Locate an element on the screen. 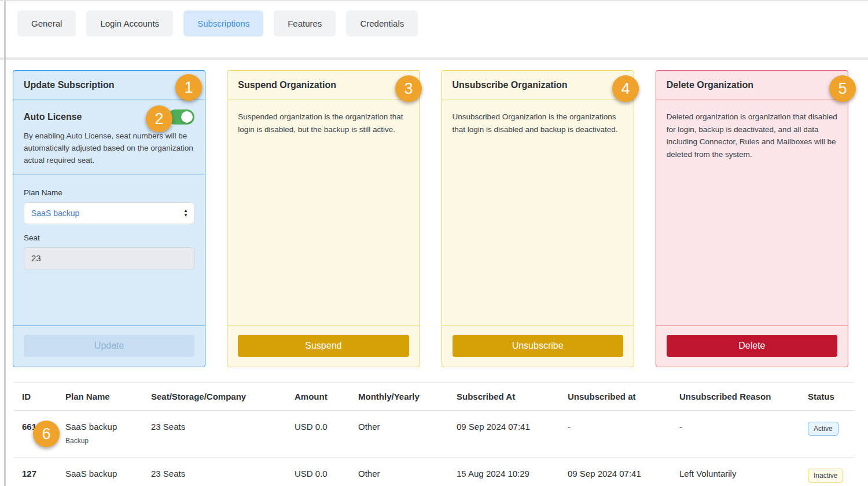  unsubscribe-organization-title: Unsubscribe Organization is located at coordinates (538, 86).